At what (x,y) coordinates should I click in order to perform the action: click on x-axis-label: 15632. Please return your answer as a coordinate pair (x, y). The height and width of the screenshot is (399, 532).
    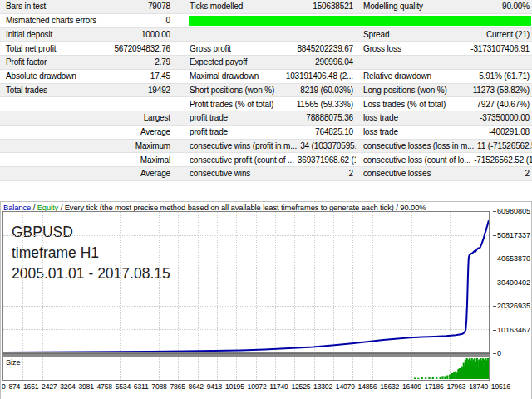
    Looking at the image, I should click on (389, 387).